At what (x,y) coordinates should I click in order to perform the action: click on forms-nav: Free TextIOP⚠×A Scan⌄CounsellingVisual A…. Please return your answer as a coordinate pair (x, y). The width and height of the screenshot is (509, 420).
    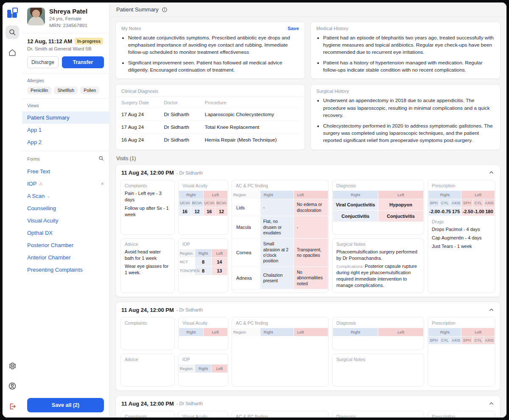
    Looking at the image, I should click on (65, 221).